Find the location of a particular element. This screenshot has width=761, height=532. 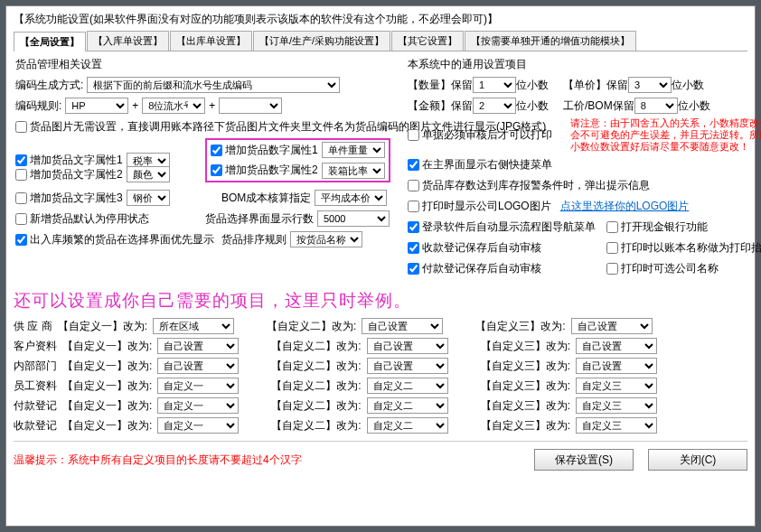

bom-label: BOM成本核算指定 is located at coordinates (266, 199).